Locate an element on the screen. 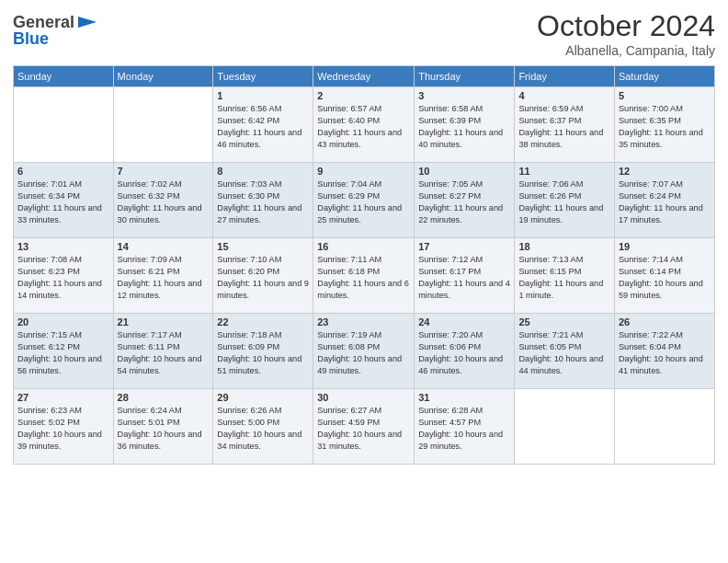 This screenshot has height=563, width=728. calendar-cell: 20Sunrise: 7:15 AMSunset: 6:12 PMDayligh… is located at coordinates (64, 351).